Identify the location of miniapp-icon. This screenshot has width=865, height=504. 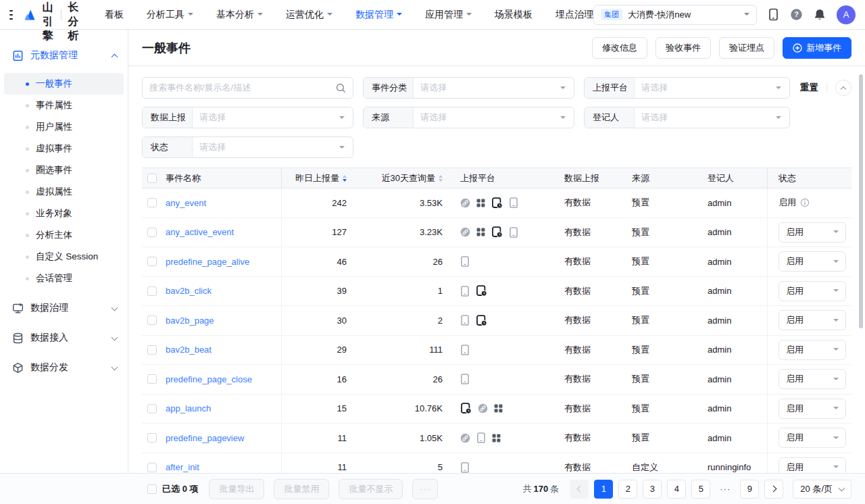
(499, 408).